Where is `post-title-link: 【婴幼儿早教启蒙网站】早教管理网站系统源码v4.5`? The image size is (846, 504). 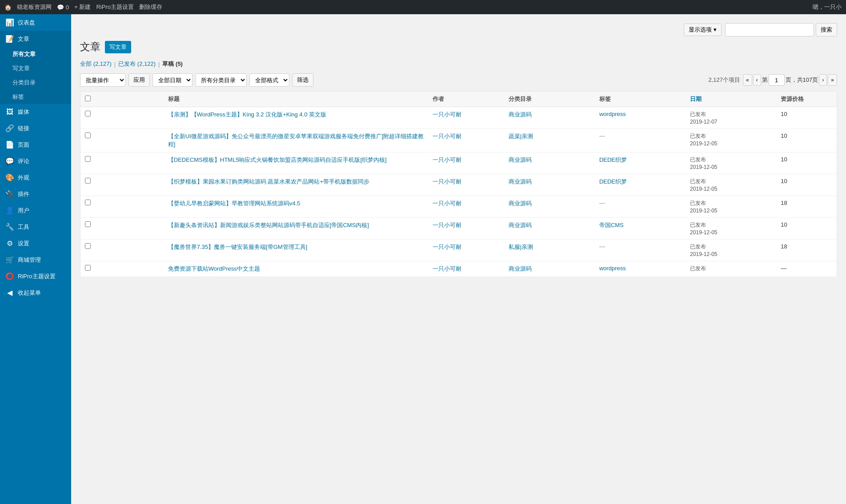
post-title-link: 【婴幼儿早教启蒙网站】早教管理网站系统源码v4.5 is located at coordinates (234, 204).